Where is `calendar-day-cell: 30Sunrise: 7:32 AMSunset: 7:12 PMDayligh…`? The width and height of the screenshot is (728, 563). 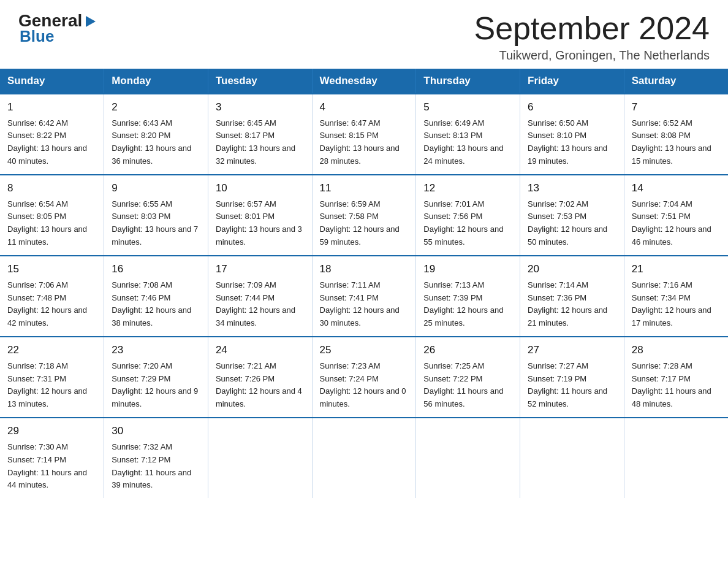 calendar-day-cell: 30Sunrise: 7:32 AMSunset: 7:12 PMDayligh… is located at coordinates (156, 458).